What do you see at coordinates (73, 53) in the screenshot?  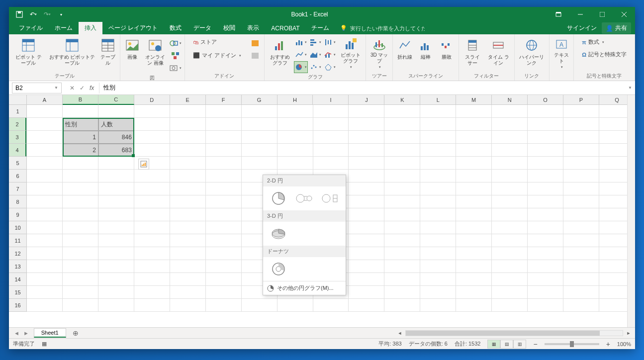 I see `recommended-pivot-button: おすすめ ピボットテーブル` at bounding box center [73, 53].